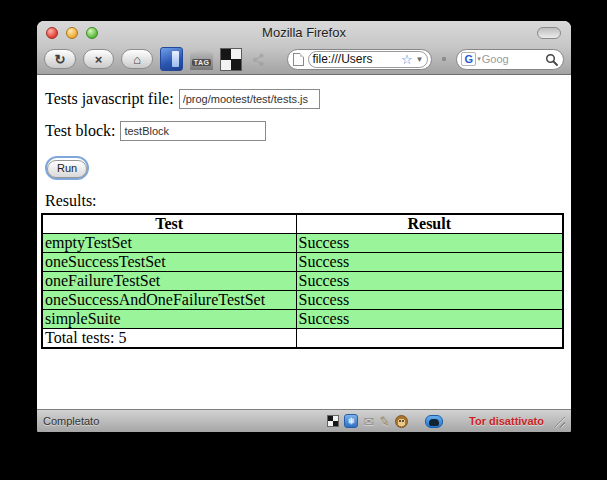  I want to click on block-label: Test block:, so click(80, 131).